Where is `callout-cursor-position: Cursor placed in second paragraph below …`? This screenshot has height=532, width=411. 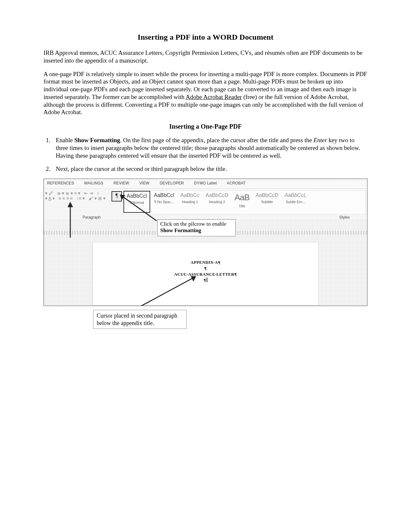 callout-cursor-position: Cursor placed in second paragraph below … is located at coordinates (140, 319).